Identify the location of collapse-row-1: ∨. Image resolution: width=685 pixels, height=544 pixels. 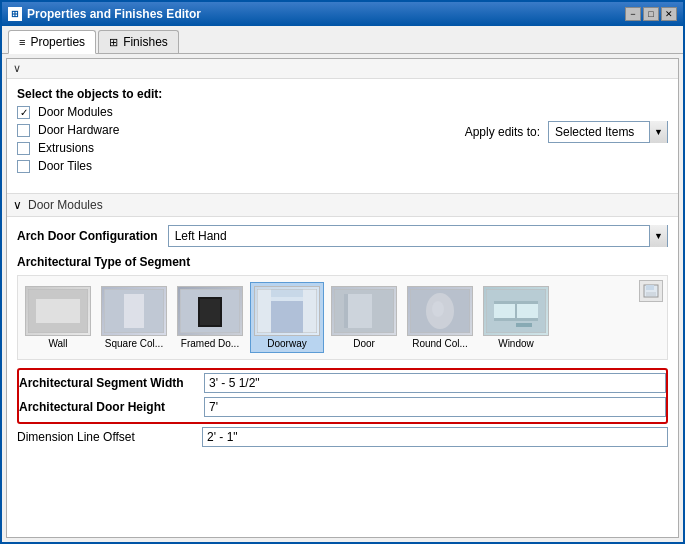
(342, 69).